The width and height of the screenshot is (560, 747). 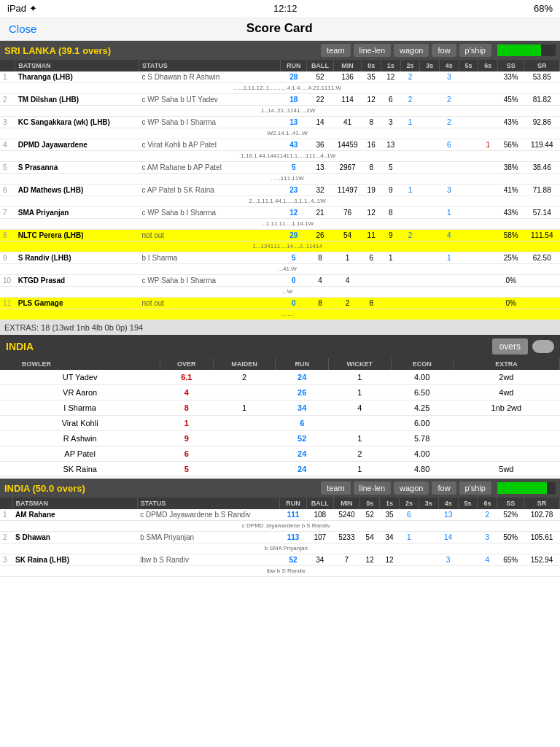 What do you see at coordinates (372, 488) in the screenshot?
I see `india2-nav-btn-linelen: line-len` at bounding box center [372, 488].